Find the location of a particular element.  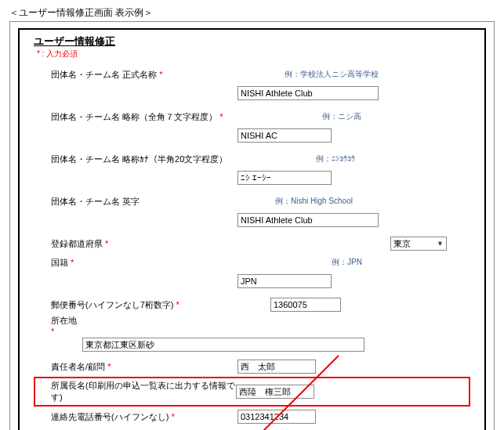

form-title: ユーザー情報修正 is located at coordinates (74, 41).